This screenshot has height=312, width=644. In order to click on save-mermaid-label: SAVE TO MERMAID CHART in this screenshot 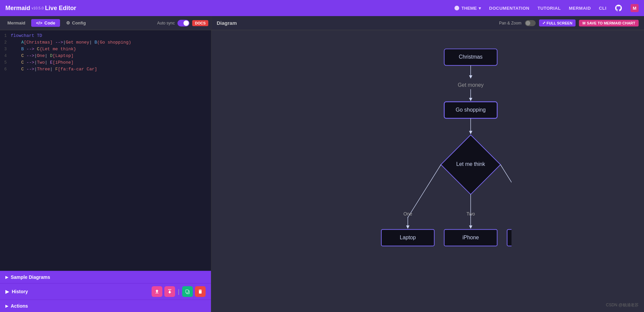, I will do `click(611, 23)`.